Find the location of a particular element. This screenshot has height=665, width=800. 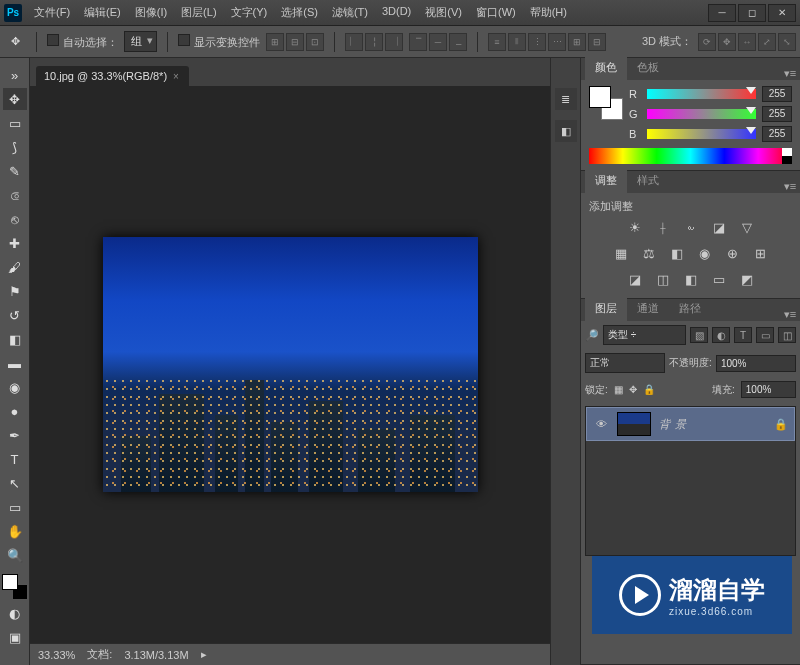

show-transform-checkbox: 显示变换控件 is located at coordinates (219, 42).